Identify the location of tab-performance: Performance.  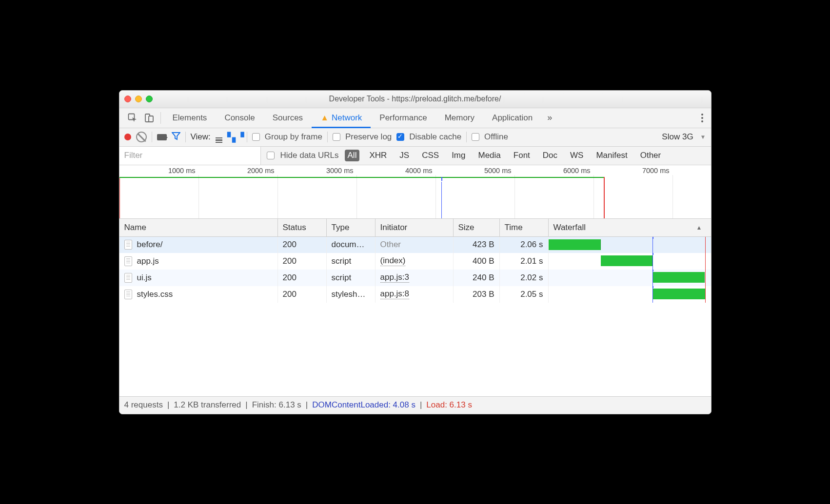
(403, 118).